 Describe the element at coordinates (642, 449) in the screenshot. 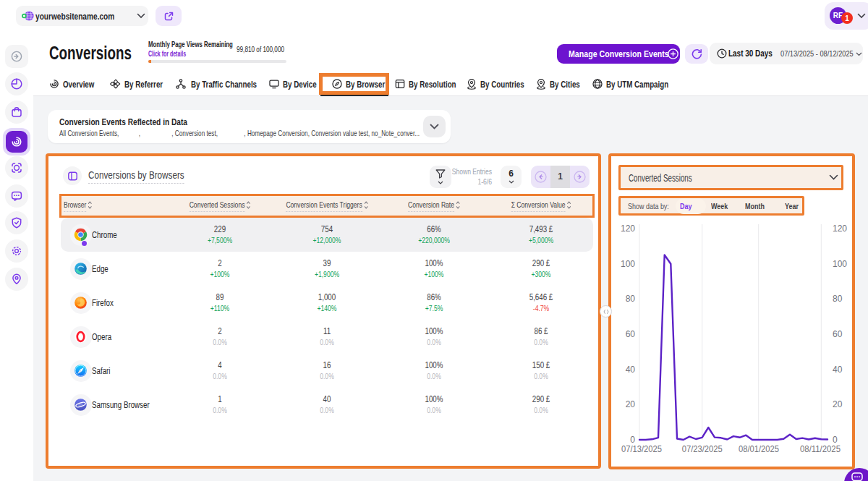

I see `svg-text: 07/13/2025` at that location.